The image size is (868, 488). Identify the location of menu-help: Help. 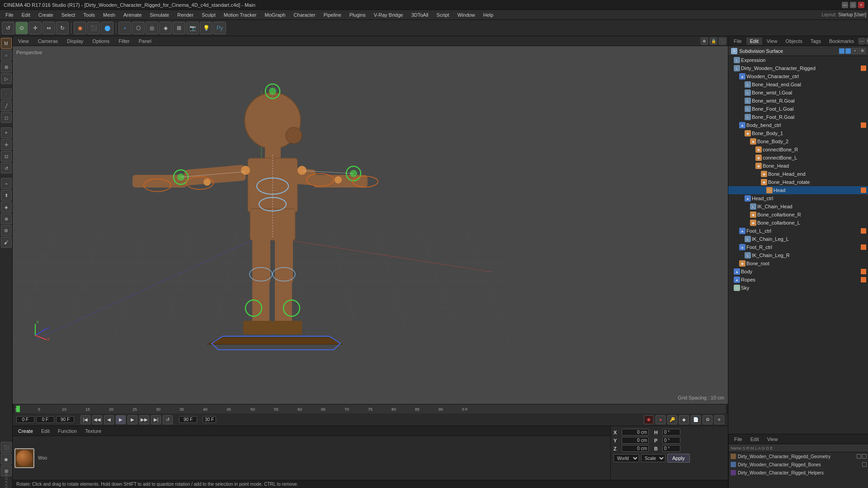
(488, 15).